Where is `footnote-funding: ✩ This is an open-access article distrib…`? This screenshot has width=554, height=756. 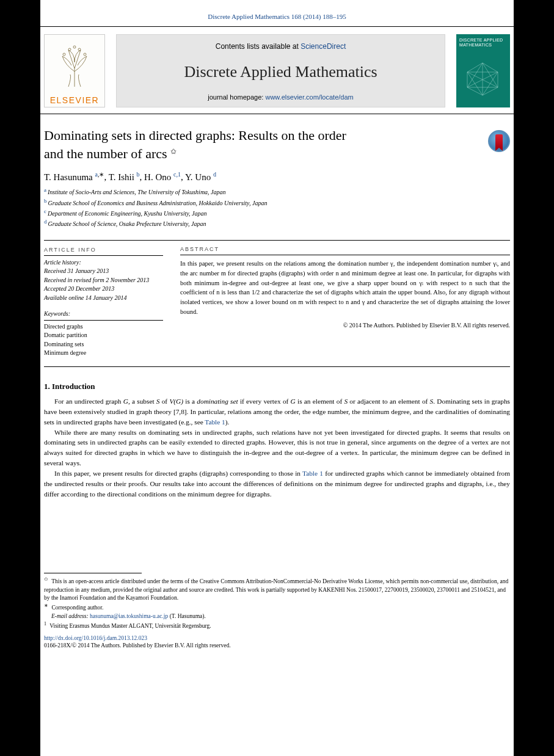 footnote-funding: ✩ This is an open-access article distrib… is located at coordinates (277, 589).